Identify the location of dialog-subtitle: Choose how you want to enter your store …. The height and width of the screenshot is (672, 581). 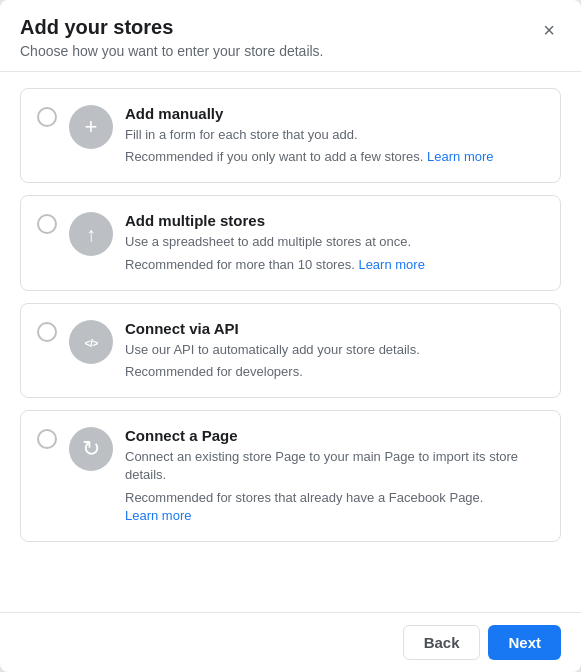
(290, 51).